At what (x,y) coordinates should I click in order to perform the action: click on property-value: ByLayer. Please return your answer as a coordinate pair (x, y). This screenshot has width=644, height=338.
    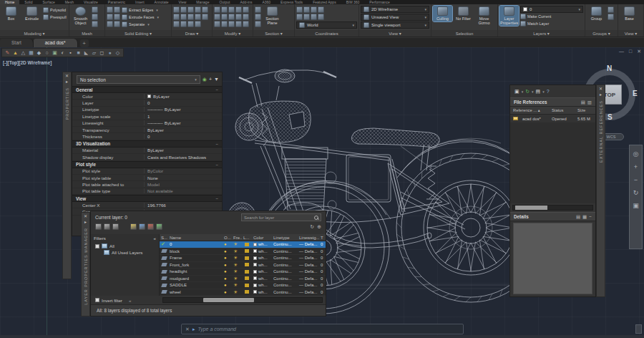
    Looking at the image, I should click on (183, 130).